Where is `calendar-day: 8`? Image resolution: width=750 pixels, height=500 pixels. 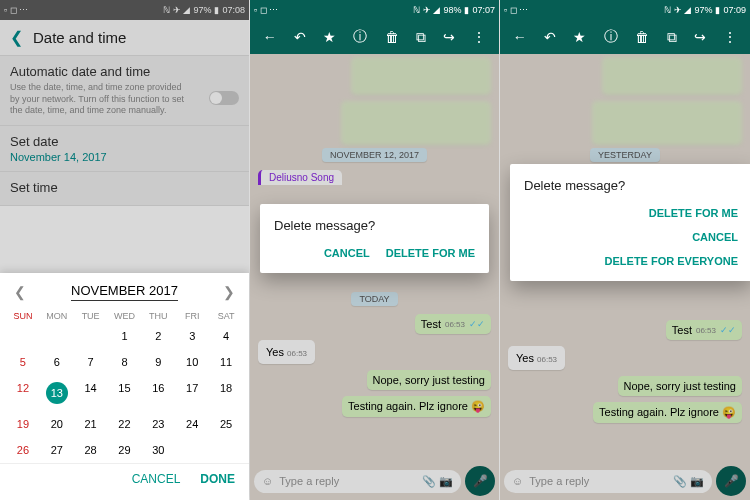
calendar-day: 8 is located at coordinates (125, 362).